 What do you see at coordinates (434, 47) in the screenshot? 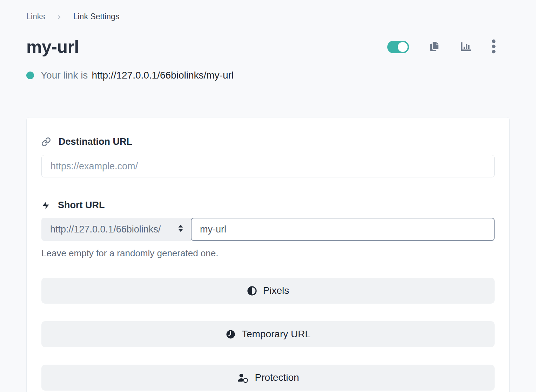
I see `copy-icon` at bounding box center [434, 47].